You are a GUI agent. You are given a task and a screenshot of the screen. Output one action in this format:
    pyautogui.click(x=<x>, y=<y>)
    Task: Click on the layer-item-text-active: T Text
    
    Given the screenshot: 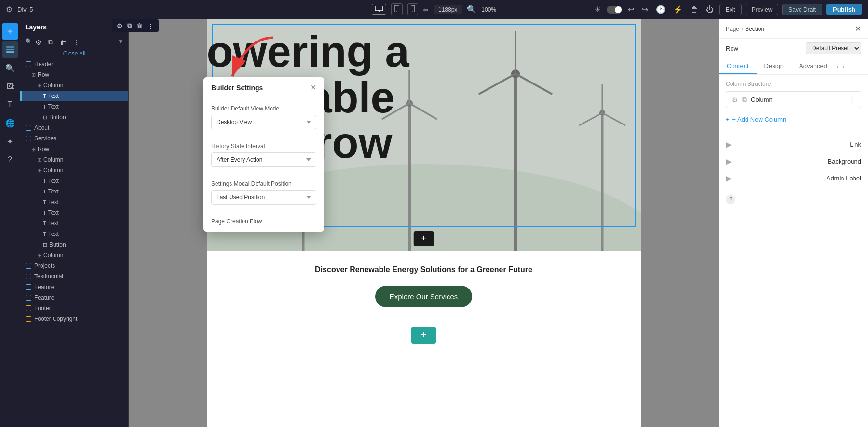 What is the action you would take?
    pyautogui.click(x=74, y=96)
    